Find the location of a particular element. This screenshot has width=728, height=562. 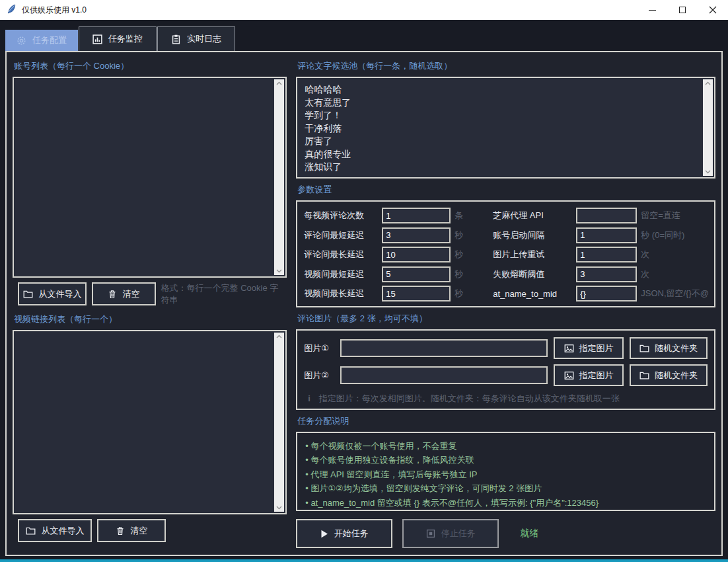

bar-chart-icon is located at coordinates (98, 40).